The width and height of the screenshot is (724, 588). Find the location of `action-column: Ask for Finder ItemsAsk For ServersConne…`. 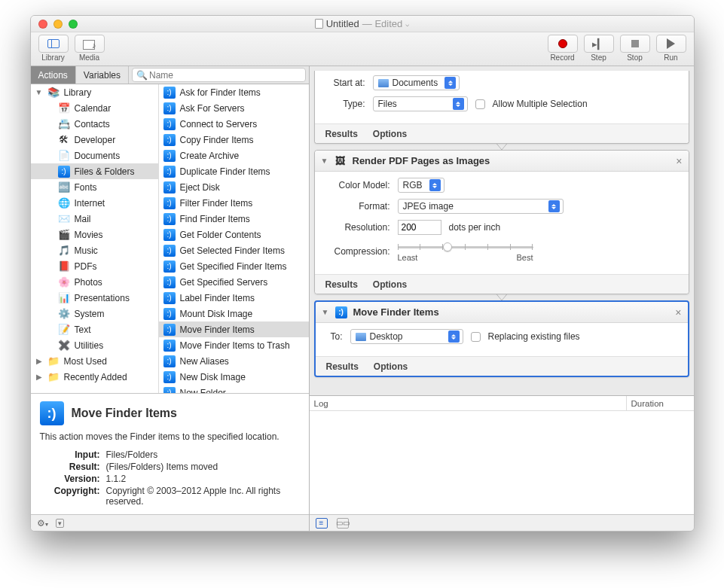

action-column: Ask for Finder ItemsAsk For ServersConne… is located at coordinates (234, 239).